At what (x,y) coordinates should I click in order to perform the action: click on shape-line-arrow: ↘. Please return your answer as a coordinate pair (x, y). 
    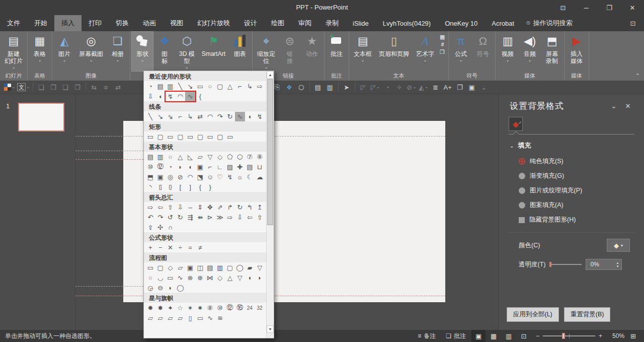
    Looking at the image, I should click on (190, 87).